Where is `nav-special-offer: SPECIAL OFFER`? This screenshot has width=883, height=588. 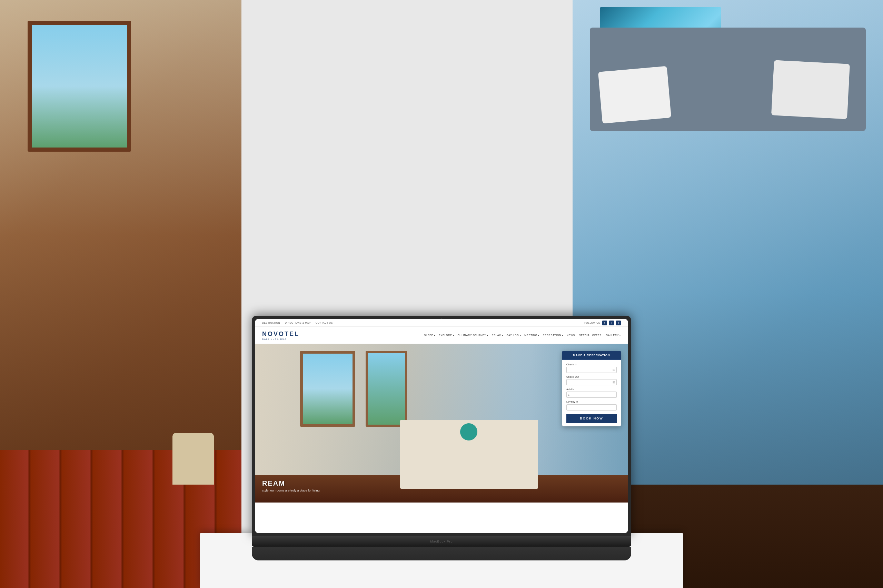 nav-special-offer: SPECIAL OFFER is located at coordinates (591, 335).